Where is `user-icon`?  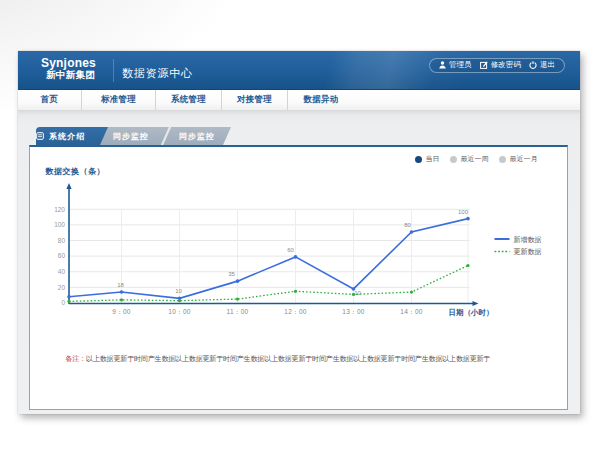
user-icon is located at coordinates (442, 65).